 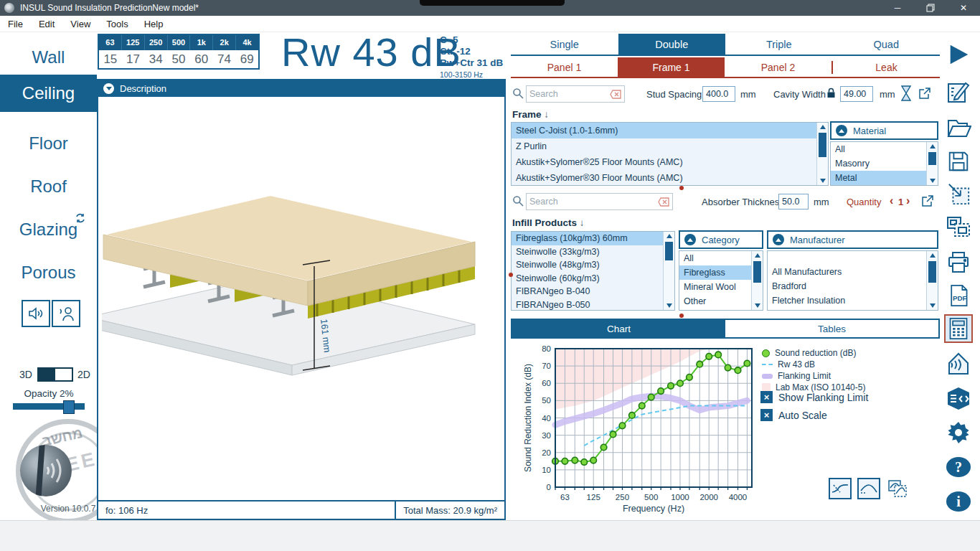 What do you see at coordinates (887, 67) in the screenshot?
I see `tab-leak: Leak` at bounding box center [887, 67].